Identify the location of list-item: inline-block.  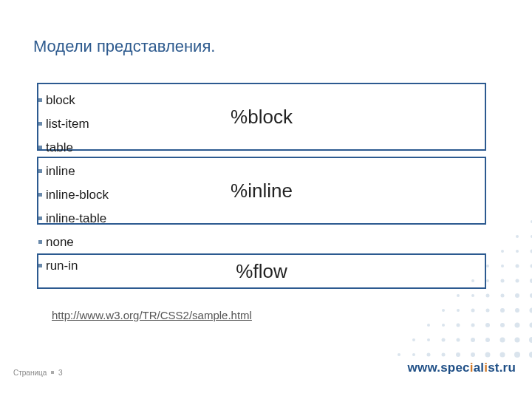
(260, 195).